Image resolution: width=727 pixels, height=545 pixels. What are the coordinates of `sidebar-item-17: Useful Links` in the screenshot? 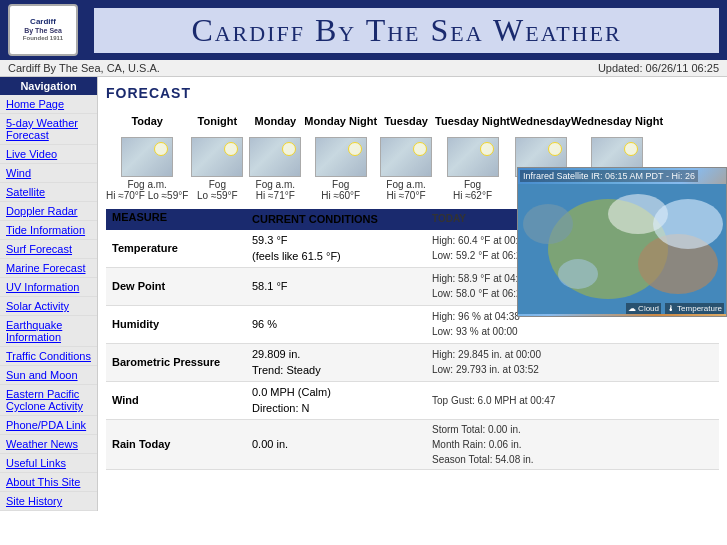 It's located at (48, 464).